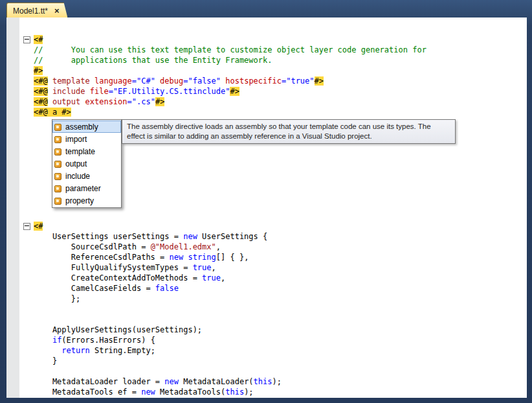 Image resolution: width=532 pixels, height=403 pixels. Describe the element at coordinates (75, 351) in the screenshot. I see `code-segment: return` at that location.